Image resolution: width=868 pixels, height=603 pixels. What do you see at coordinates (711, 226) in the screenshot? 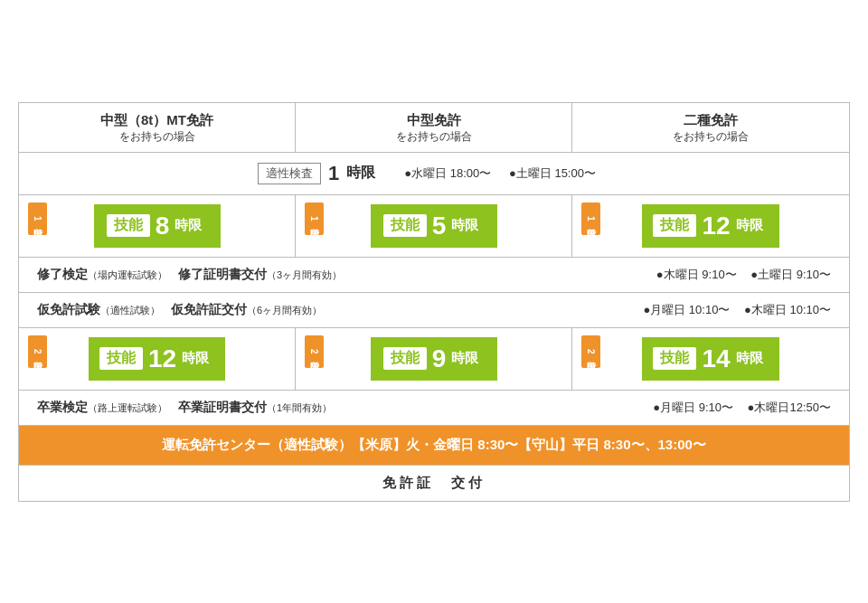
I see `stage1-cell-3: 1段階 技能 12 時限` at bounding box center [711, 226].